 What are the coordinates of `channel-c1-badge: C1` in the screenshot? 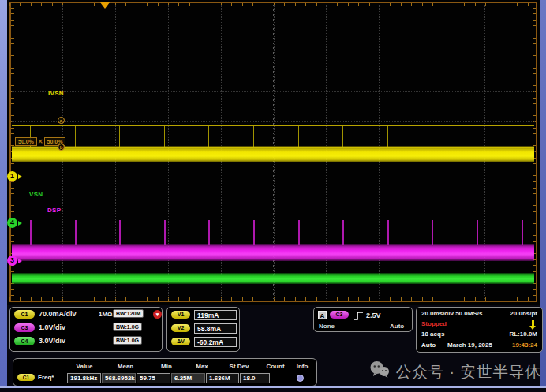 It's located at (24, 314).